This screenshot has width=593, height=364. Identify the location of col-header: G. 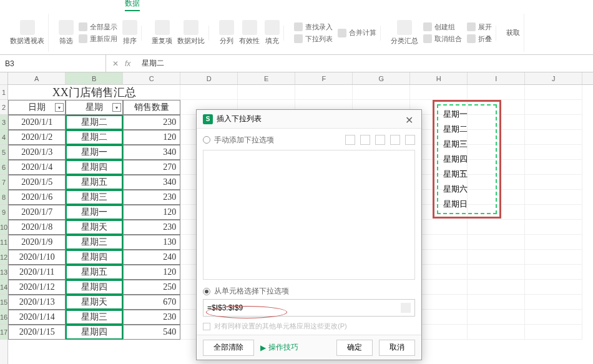
(381, 79).